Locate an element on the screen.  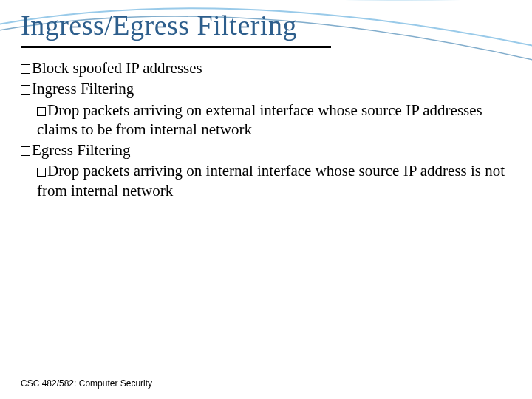
slide-title: Ingress/Egress Filtering is located at coordinates (176, 28).